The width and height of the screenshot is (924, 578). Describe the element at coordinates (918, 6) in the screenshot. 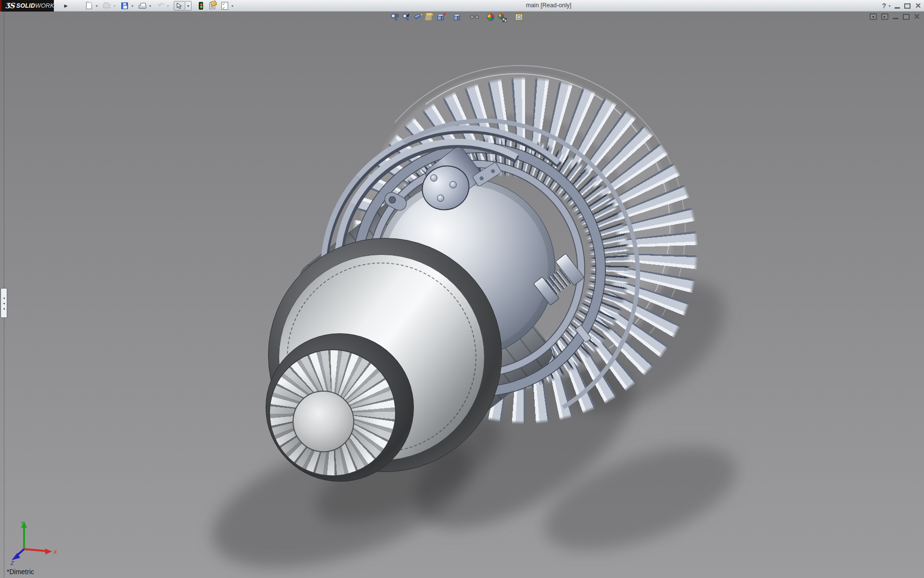

I see `close-button: ✕` at that location.